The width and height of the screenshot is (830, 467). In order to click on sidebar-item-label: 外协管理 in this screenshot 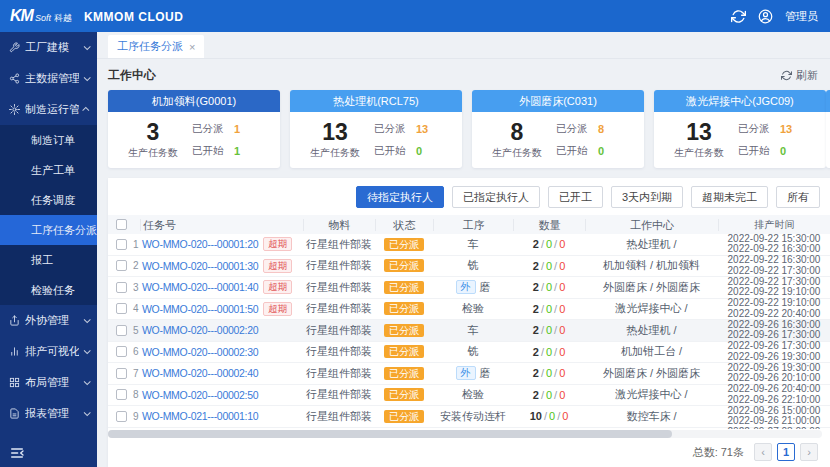, I will do `click(52, 320)`.